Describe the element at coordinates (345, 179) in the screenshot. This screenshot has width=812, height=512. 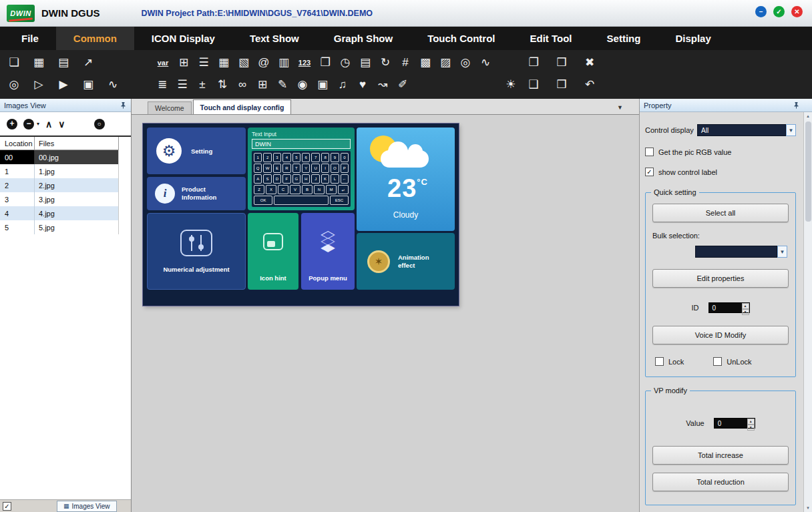
I see `keyboard-key: ←` at that location.